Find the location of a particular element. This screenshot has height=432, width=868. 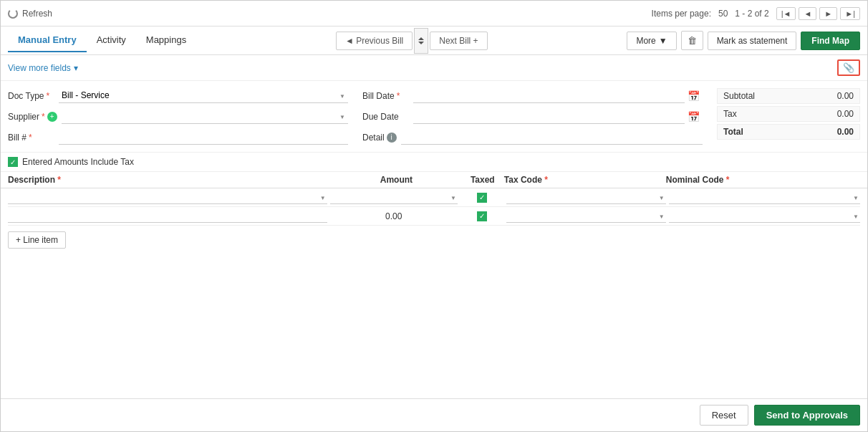

cell-taxcode-1: ▼ is located at coordinates (586, 198).